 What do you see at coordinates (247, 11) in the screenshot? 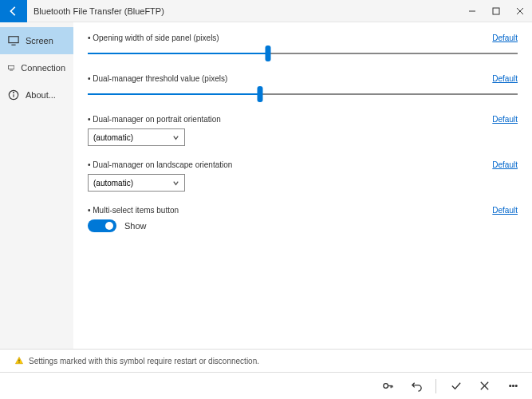
I see `window-title: Bluetooth File Transfer (BlueFTP)` at bounding box center [247, 11].